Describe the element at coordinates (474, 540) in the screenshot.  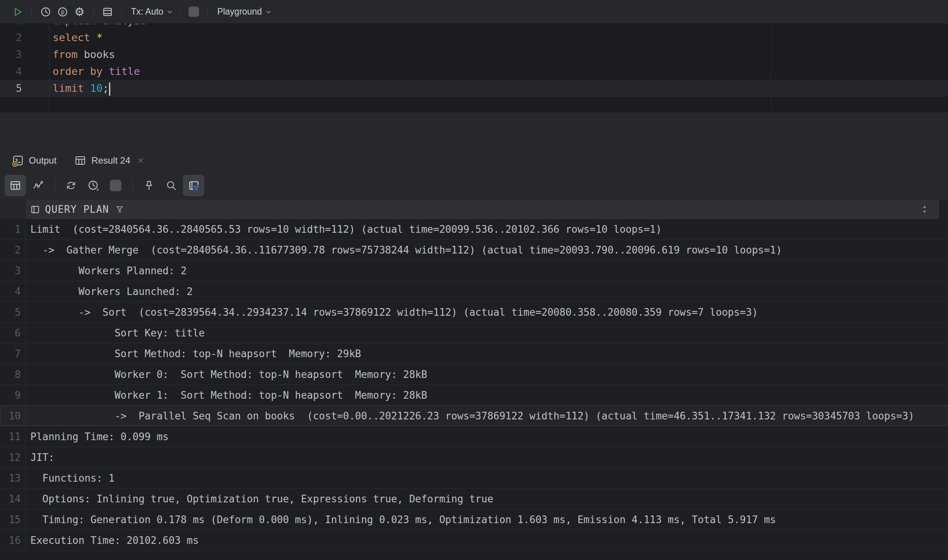
I see `plan-row: 16Execution Time: 20102.603 ms` at that location.